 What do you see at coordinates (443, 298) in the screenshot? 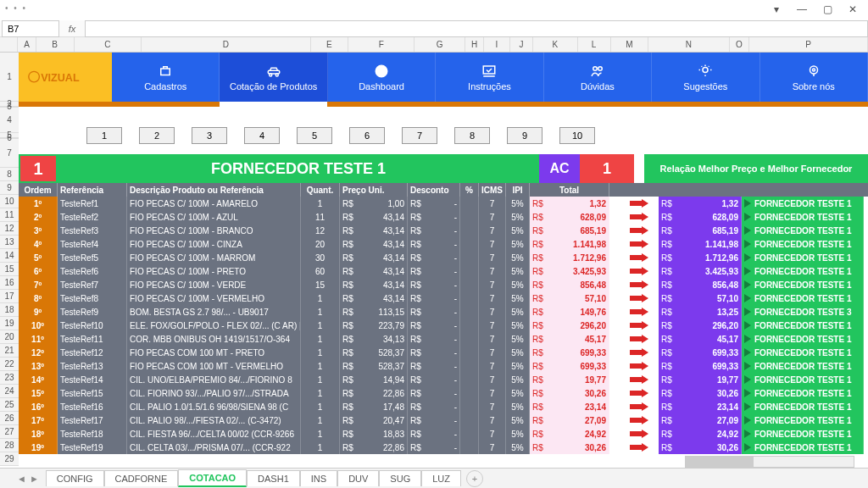
I see `table-row: 8ºTesteRef8FIO PECAS C/ 100M - VERMELHO1…` at bounding box center [443, 298].